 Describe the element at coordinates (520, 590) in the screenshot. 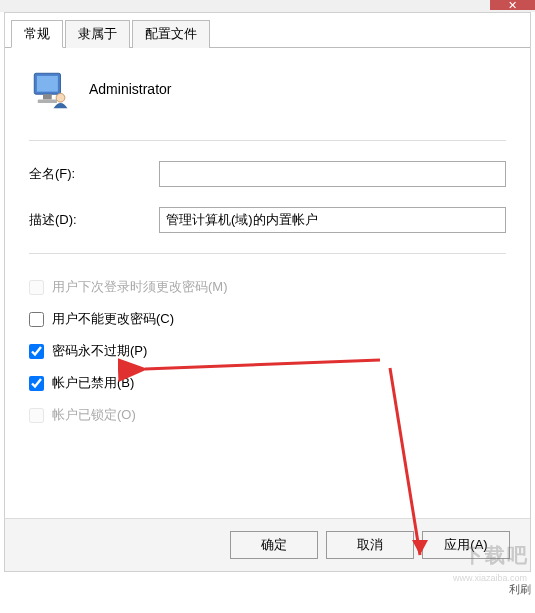

I see `side-label: 利刷` at that location.